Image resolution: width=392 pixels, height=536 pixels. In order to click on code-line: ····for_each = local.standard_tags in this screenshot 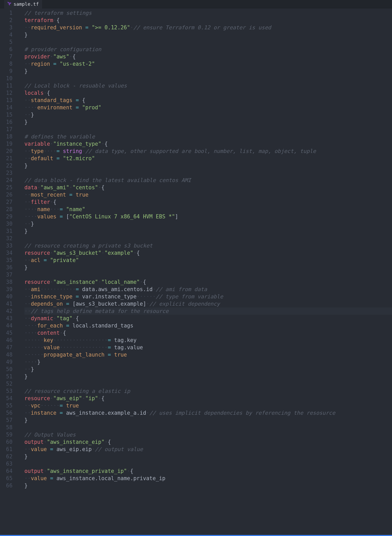, I will do `click(208, 326)`.